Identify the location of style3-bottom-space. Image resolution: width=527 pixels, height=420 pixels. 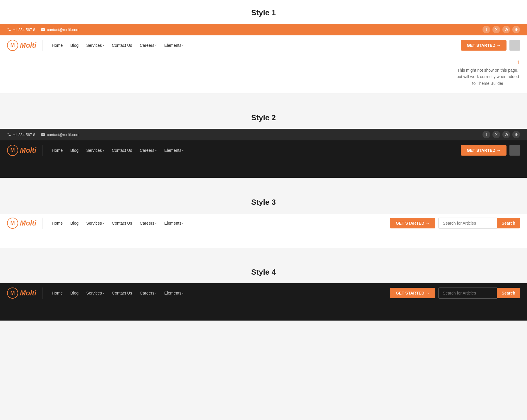
(264, 240).